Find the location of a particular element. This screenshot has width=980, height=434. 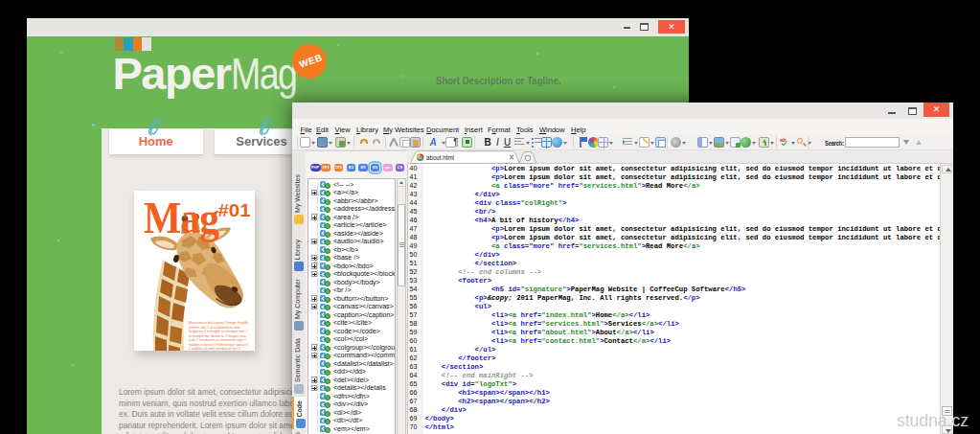

svg-text:feugiat eu // In fringilla sce: feugiat eu // In fringilla scelerisque s… is located at coordinates (218, 331).